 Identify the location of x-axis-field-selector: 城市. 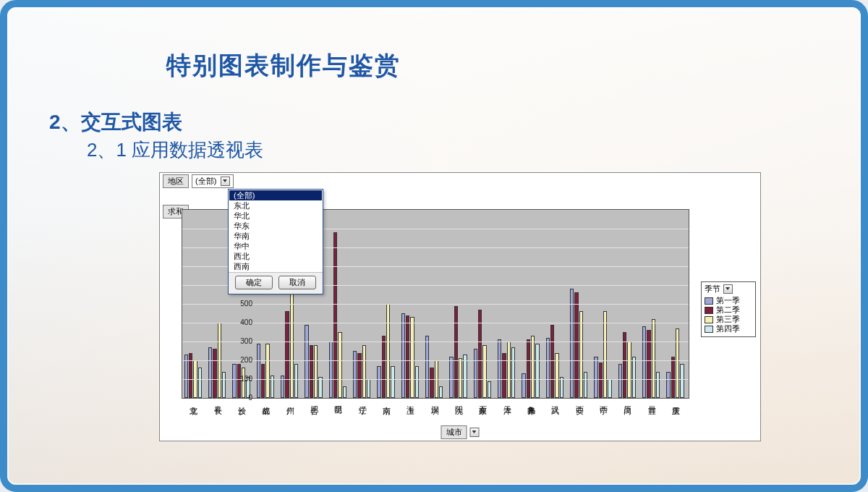
(460, 433).